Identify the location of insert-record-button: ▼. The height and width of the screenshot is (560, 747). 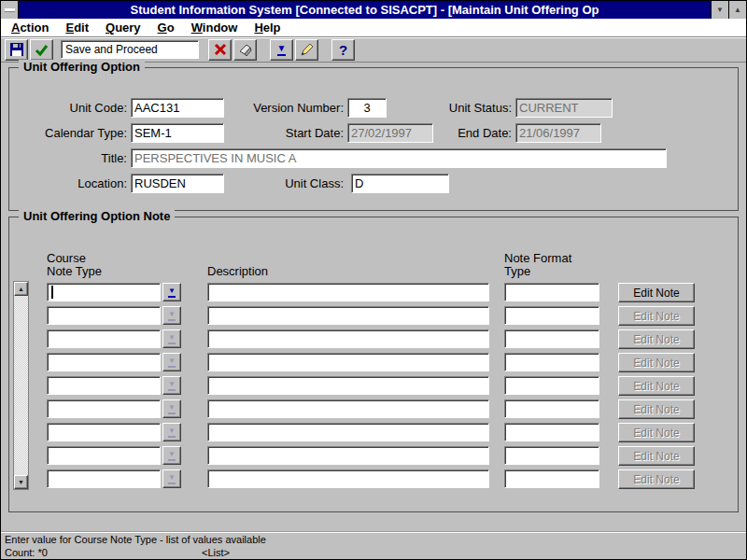
(282, 50).